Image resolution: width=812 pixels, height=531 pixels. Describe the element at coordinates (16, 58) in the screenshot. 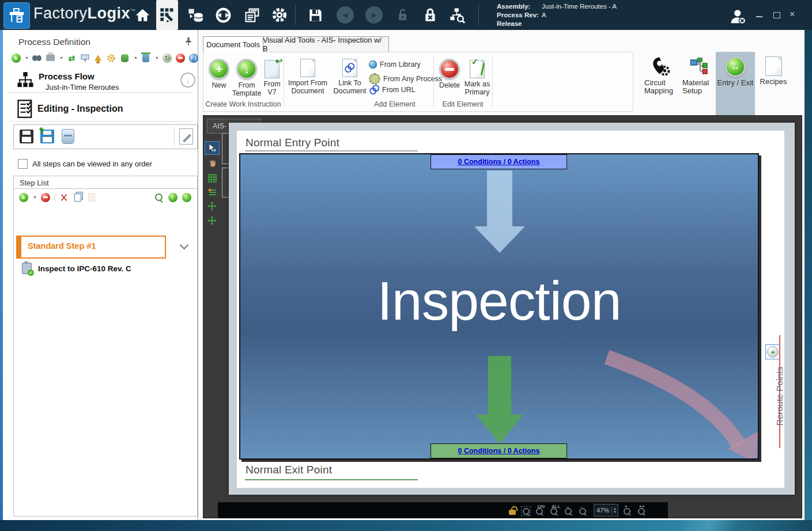

I see `add-process-button: +` at that location.